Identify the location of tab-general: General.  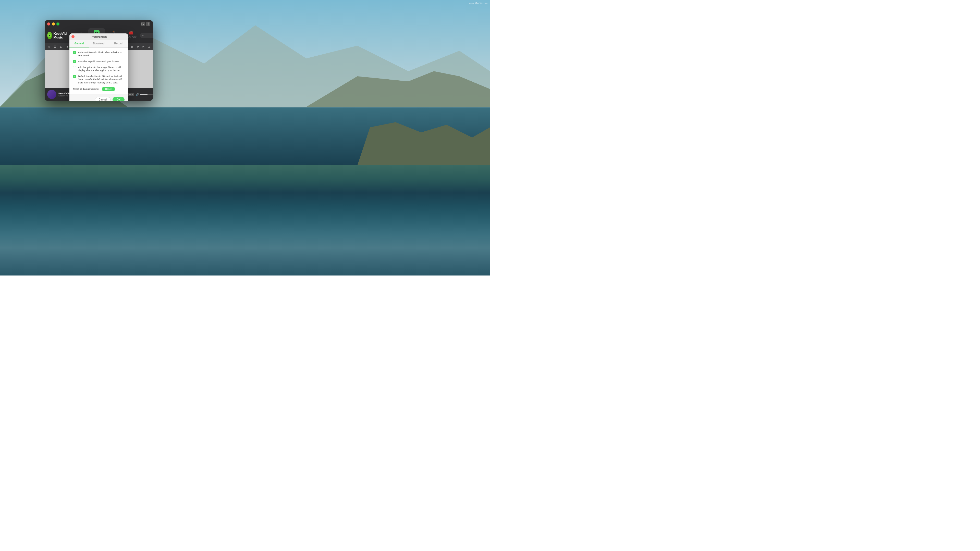
(79, 44).